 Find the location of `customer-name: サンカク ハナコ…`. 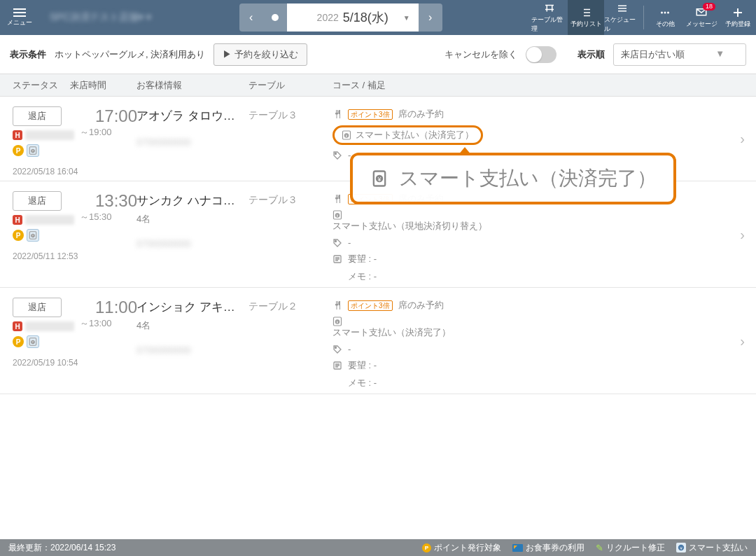

customer-name: サンカク ハナコ… is located at coordinates (192, 200).